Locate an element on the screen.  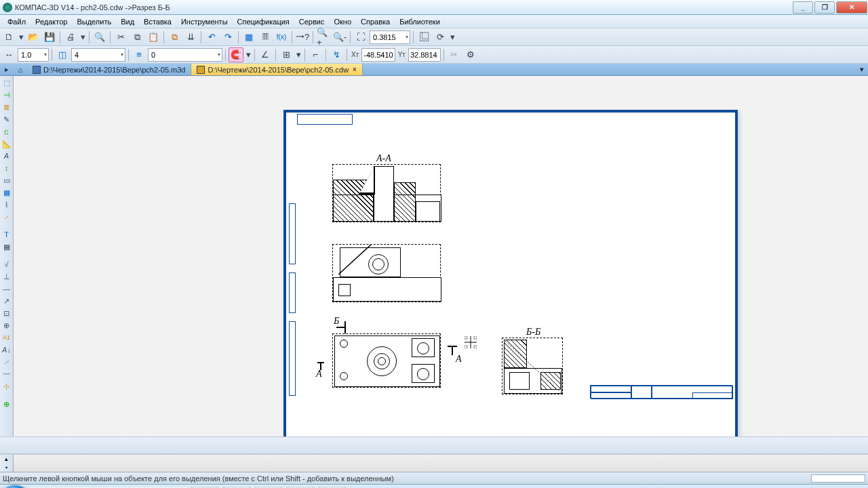
copy-button: ⧉ is located at coordinates (137, 37).